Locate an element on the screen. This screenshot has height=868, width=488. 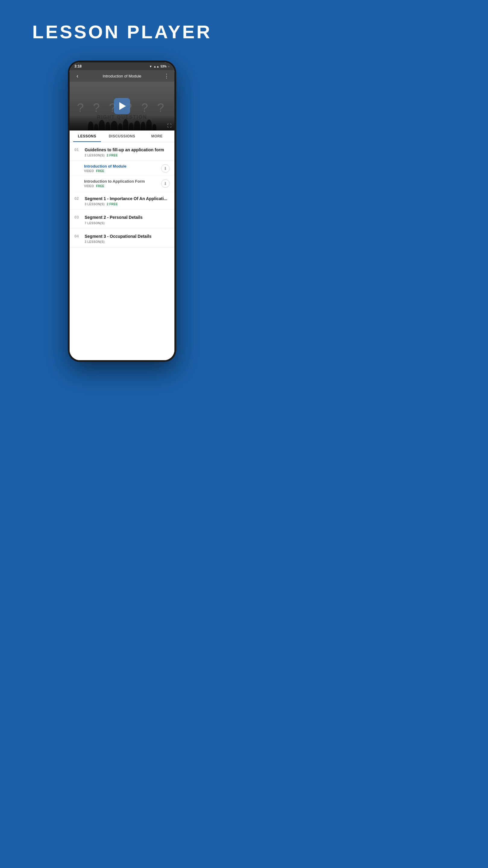
section-meta-03: 7 LESSON(S) is located at coordinates (127, 223).